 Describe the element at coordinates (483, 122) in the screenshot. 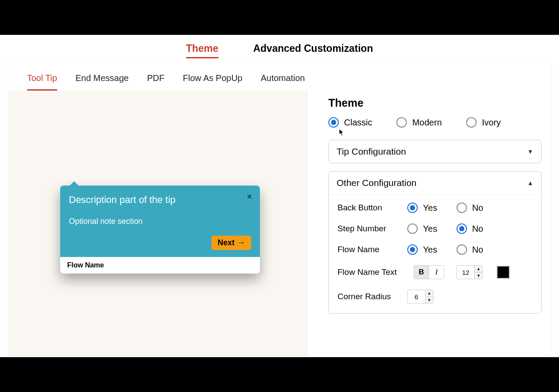

I see `theme-option-ivory: Ivory` at that location.